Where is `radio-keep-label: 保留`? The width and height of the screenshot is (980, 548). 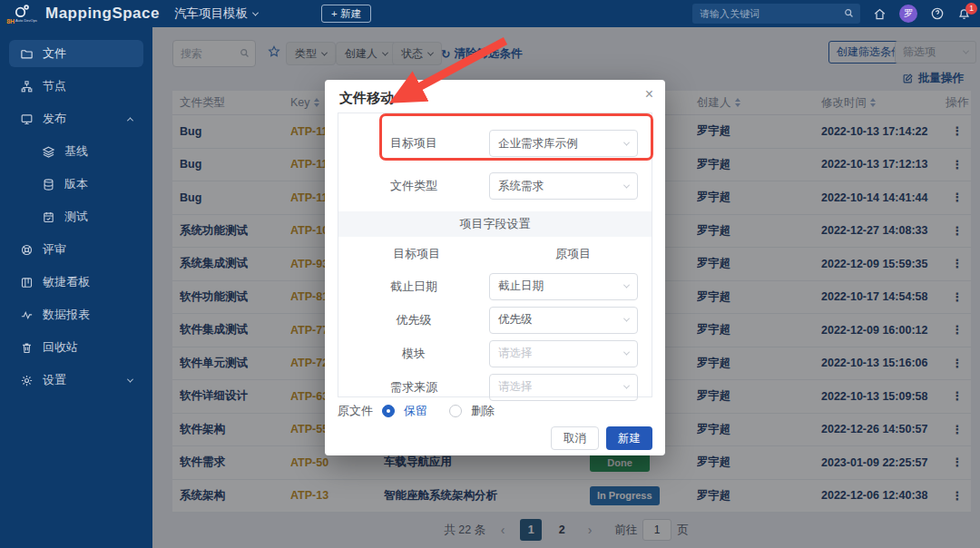 radio-keep-label: 保留 is located at coordinates (416, 411).